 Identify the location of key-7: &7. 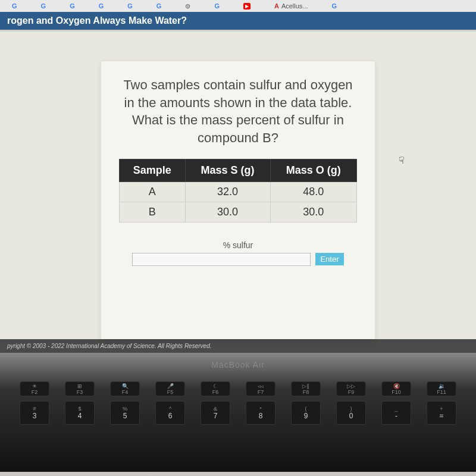
(215, 413).